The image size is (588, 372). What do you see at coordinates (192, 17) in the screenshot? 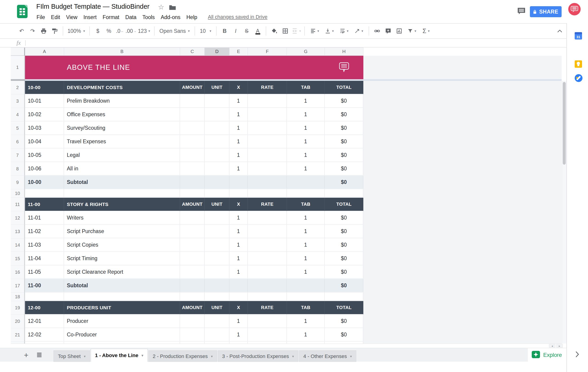
I see `menu-help: Help` at bounding box center [192, 17].